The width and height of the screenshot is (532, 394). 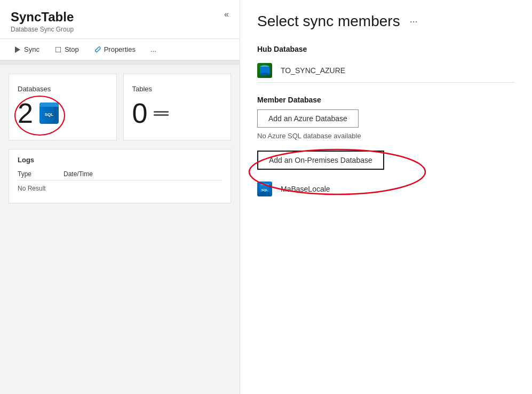 What do you see at coordinates (42, 17) in the screenshot?
I see `app-title: SyncTable` at bounding box center [42, 17].